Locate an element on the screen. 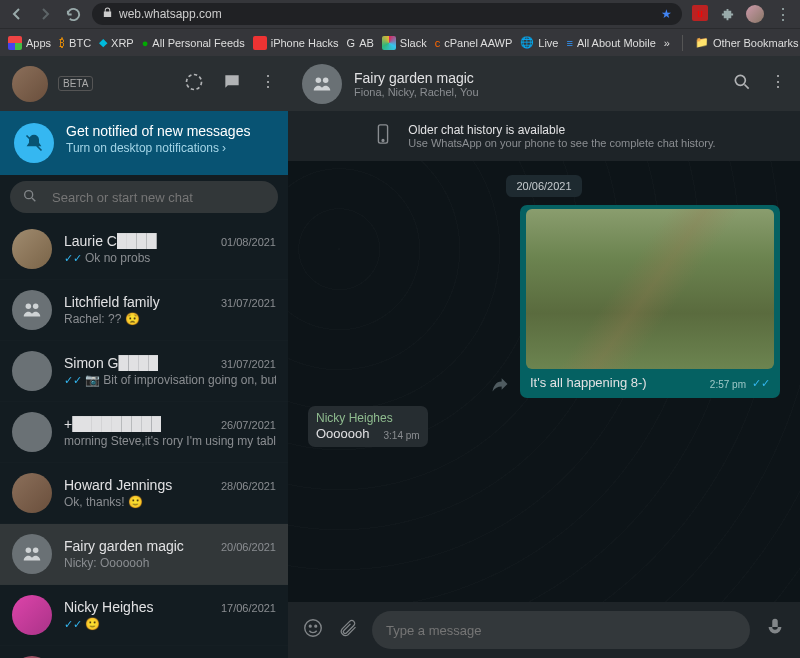  new-chat-icon is located at coordinates (232, 84).